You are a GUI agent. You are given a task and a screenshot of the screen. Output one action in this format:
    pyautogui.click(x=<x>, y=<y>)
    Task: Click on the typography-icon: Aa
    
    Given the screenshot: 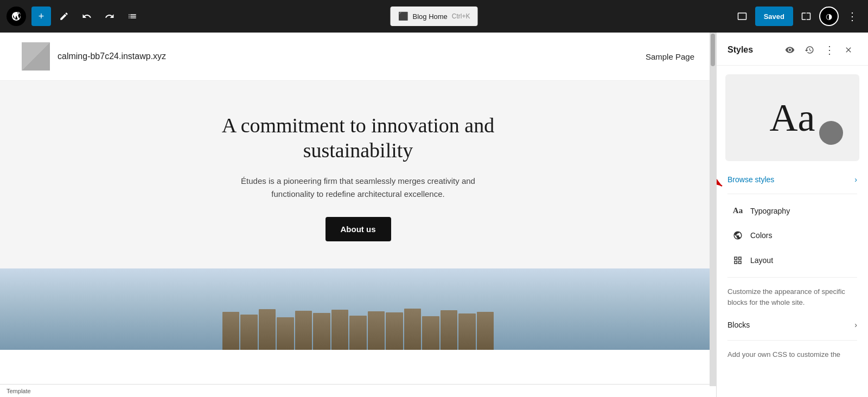 What is the action you would take?
    pyautogui.click(x=738, y=210)
    